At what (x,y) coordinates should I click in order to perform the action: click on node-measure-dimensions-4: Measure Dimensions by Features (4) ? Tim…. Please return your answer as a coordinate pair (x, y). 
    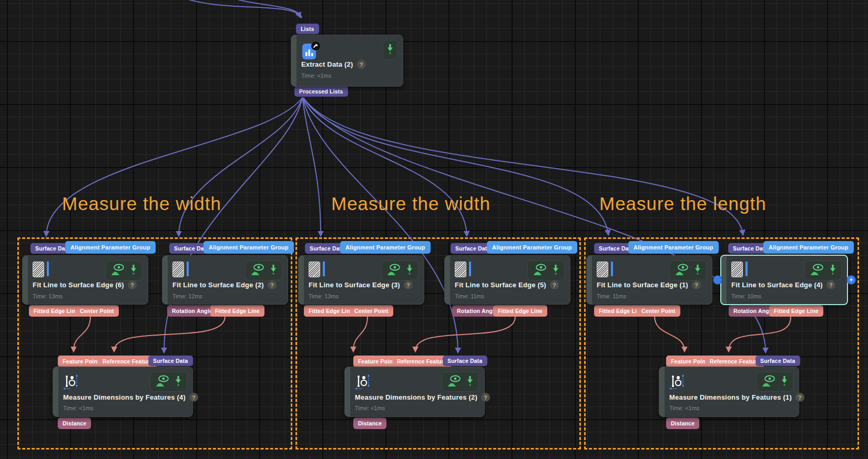
    Looking at the image, I should click on (123, 392).